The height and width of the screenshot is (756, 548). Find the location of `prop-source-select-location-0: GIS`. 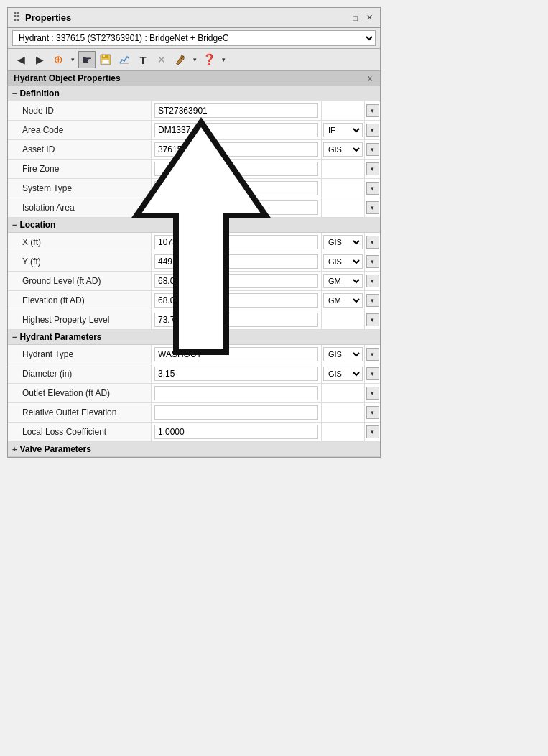

prop-source-select-location-0: GIS is located at coordinates (343, 242).